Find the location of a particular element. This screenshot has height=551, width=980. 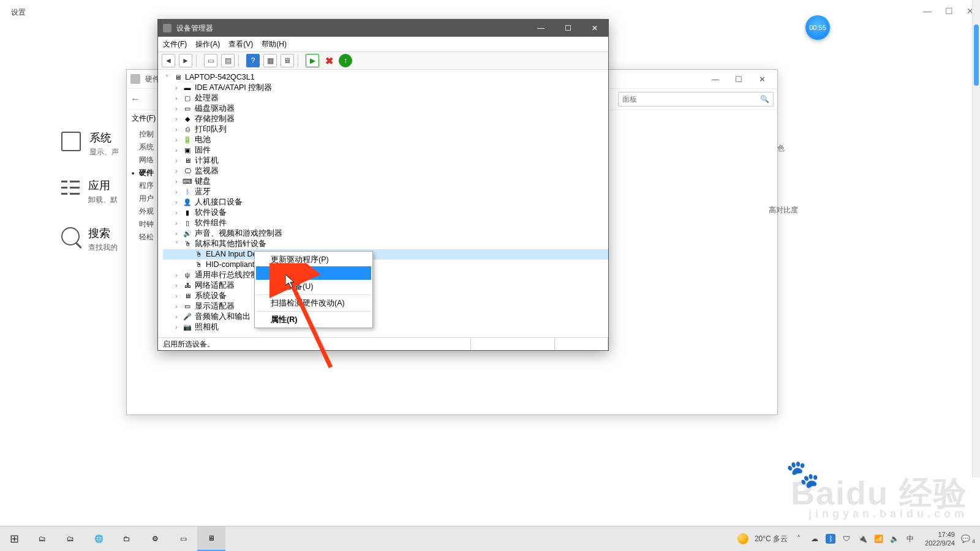

tree-root: ˅🖥LAPTOP-542QC3L1 is located at coordinates (386, 77).